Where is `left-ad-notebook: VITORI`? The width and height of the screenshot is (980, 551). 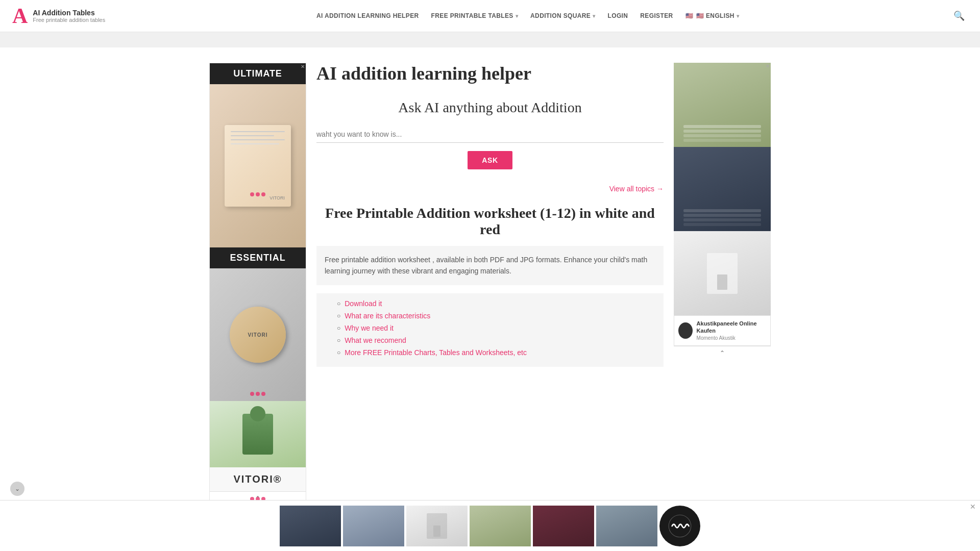 left-ad-notebook: VITORI is located at coordinates (258, 166).